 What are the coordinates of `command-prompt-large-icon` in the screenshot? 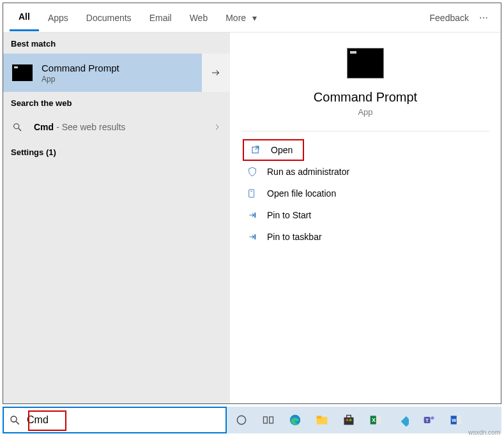 It's located at (365, 63).